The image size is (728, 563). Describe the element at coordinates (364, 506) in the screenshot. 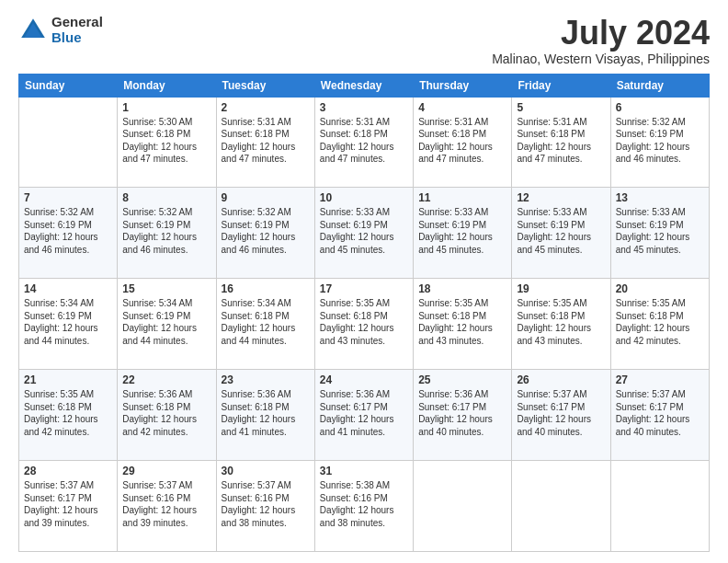

I see `calendar-cell: 31Sunrise: 5:38 AMSunset: 6:16 PMDayligh…` at that location.